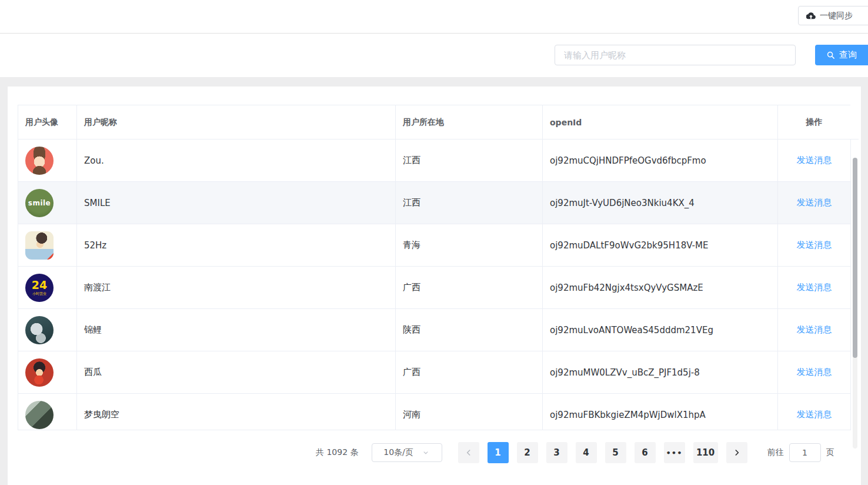 The image size is (868, 485). I want to click on user-location: 河南, so click(469, 412).